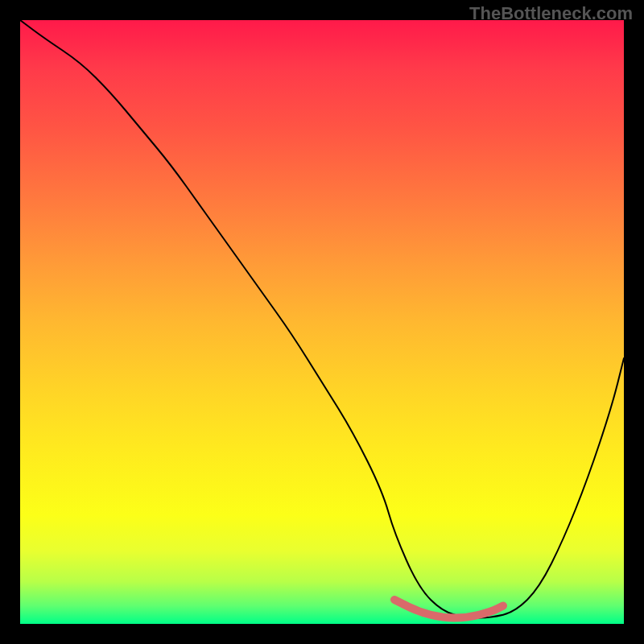 The image size is (644, 644). What do you see at coordinates (449, 609) in the screenshot?
I see `highlight-band-path` at bounding box center [449, 609].